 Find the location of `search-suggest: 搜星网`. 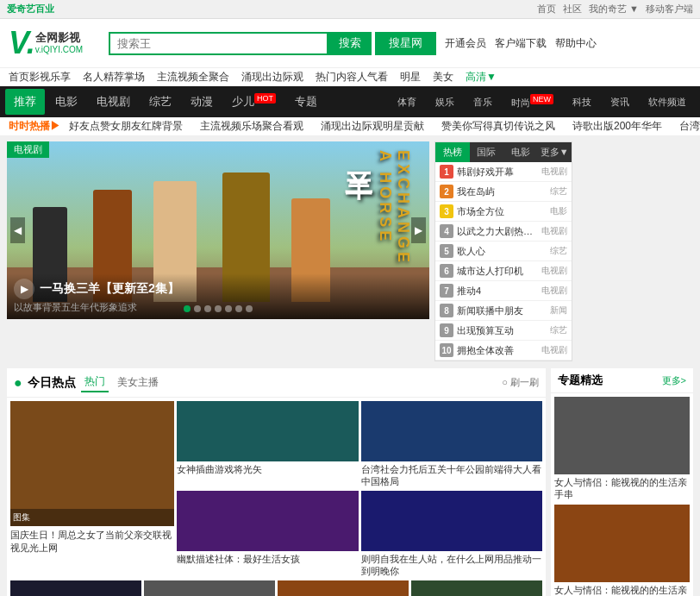

search-suggest: 搜星网 is located at coordinates (405, 43).